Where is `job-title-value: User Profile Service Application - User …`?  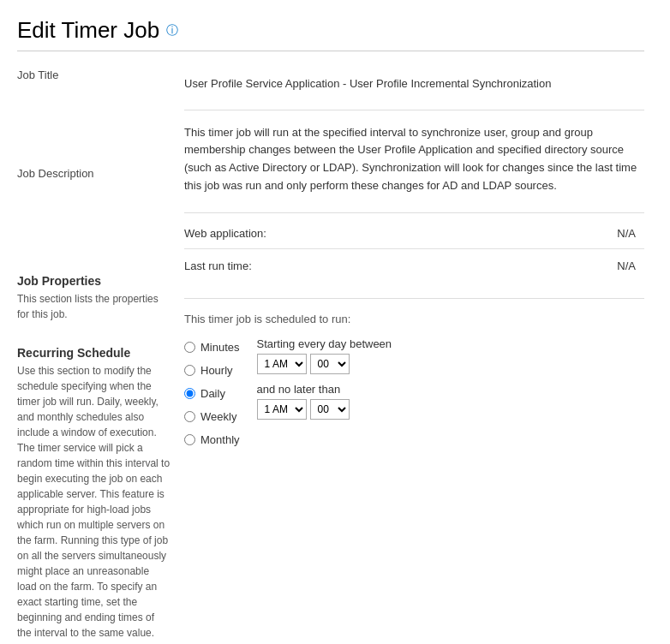 job-title-value: User Profile Service Application - User … is located at coordinates (415, 82).